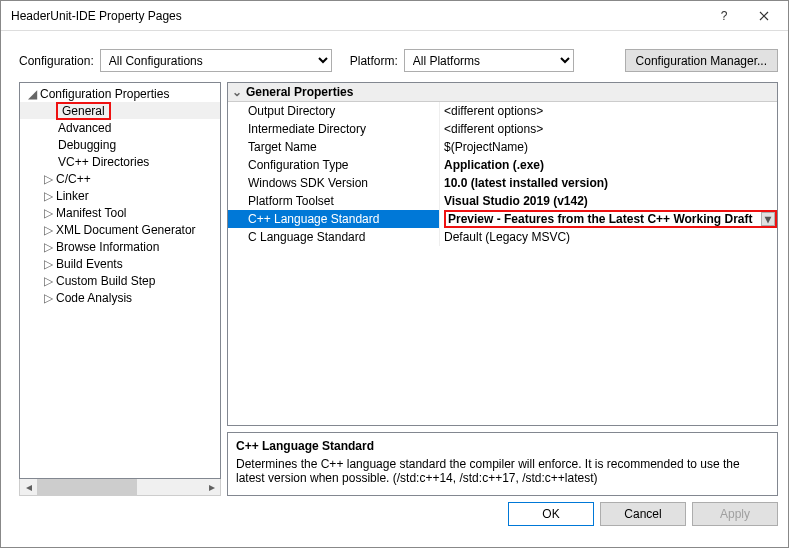 The height and width of the screenshot is (548, 789). Describe the element at coordinates (120, 128) in the screenshot. I see `tree-item-advanced: Advanced` at that location.